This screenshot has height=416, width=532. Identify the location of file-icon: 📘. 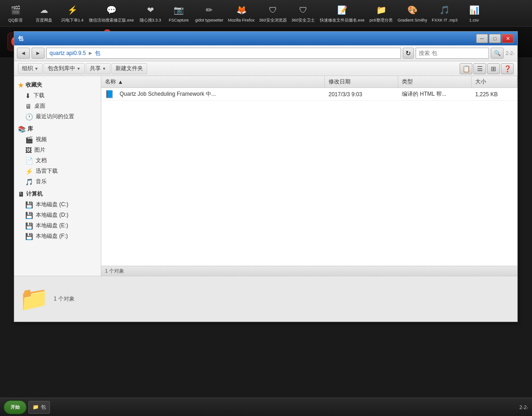
(110, 94).